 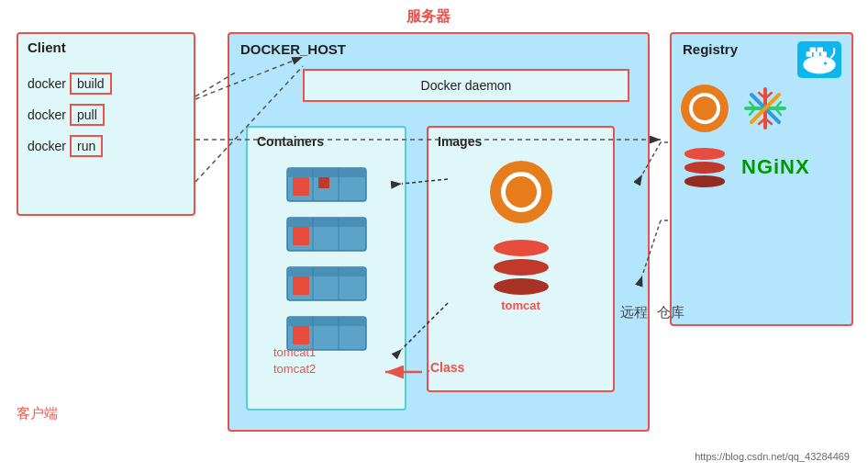 What do you see at coordinates (290, 141) in the screenshot?
I see `containers-title: Containers` at bounding box center [290, 141].